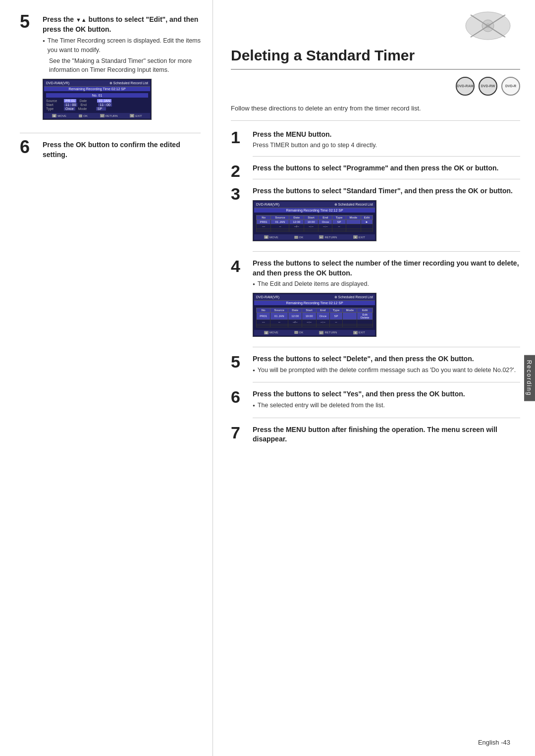 The image size is (535, 756). Describe the element at coordinates (362, 237) in the screenshot. I see `exit3-label: EXIT` at that location.